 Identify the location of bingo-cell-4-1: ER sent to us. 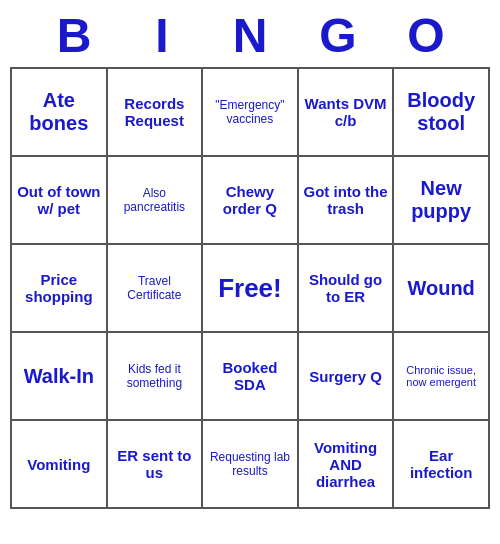
(155, 464).